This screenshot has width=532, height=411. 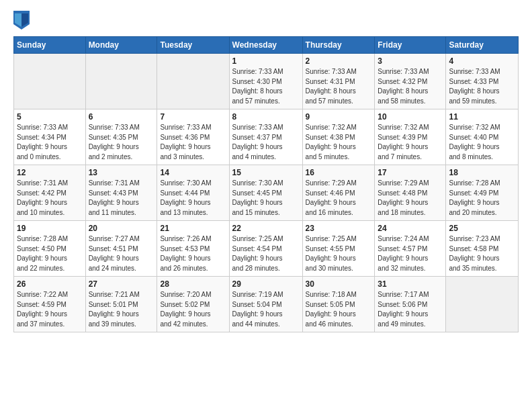 I want to click on calendar-cell: 13Sunrise: 7:31 AMSunset: 4:43 PMDayligh…, so click(x=121, y=193).